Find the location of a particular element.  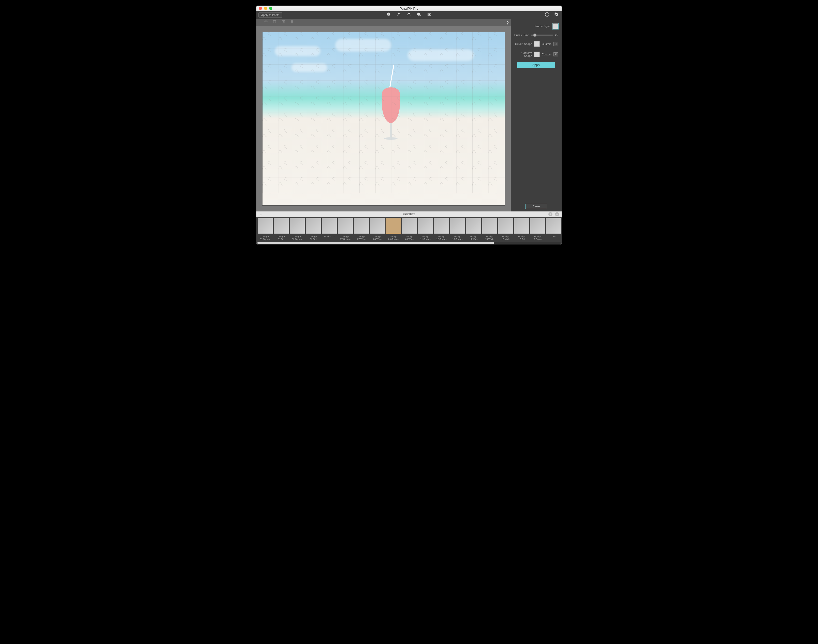

preset-label: Design09 Square is located at coordinates (394, 238).